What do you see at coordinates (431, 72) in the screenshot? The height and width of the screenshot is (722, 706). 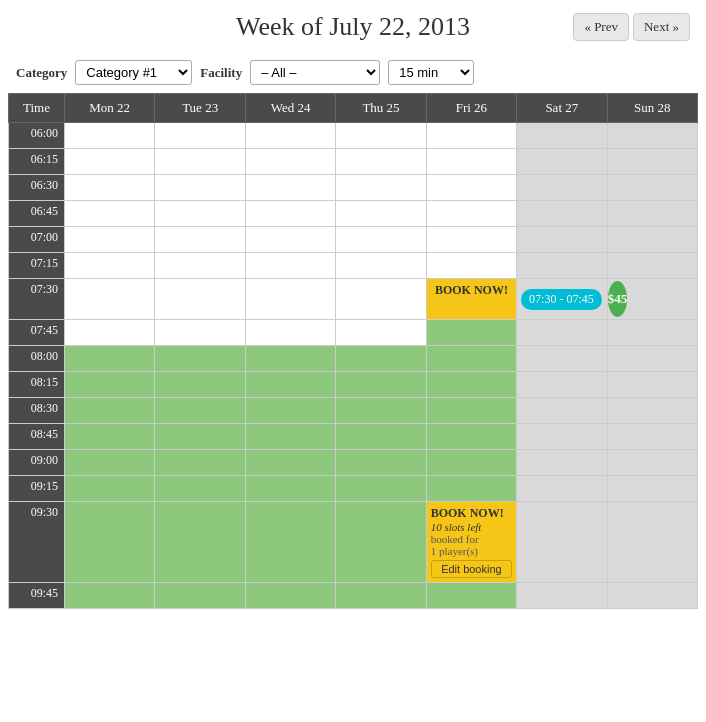 I see `interval-select: 15 min` at bounding box center [431, 72].